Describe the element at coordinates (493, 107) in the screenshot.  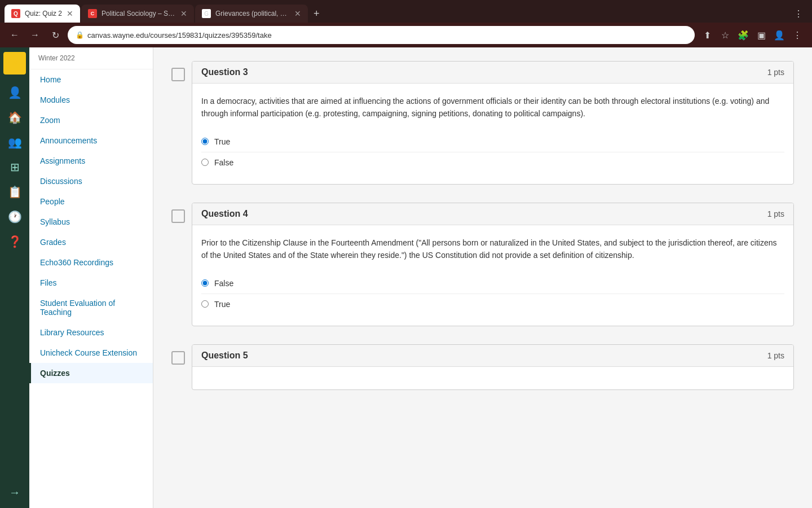
I see `question-3-text: In a democracy, activities that are aime…` at that location.